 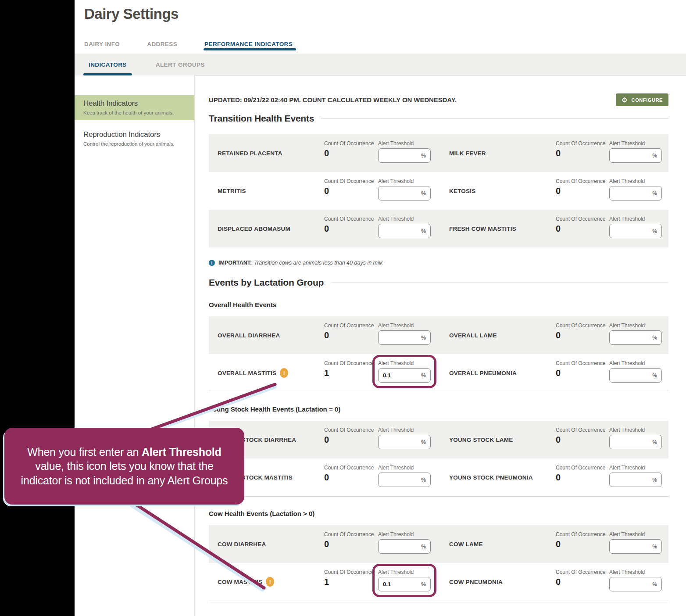 What do you see at coordinates (271, 335) in the screenshot?
I see `indicator-name-cell: OVERALL DIARRHEA` at bounding box center [271, 335].